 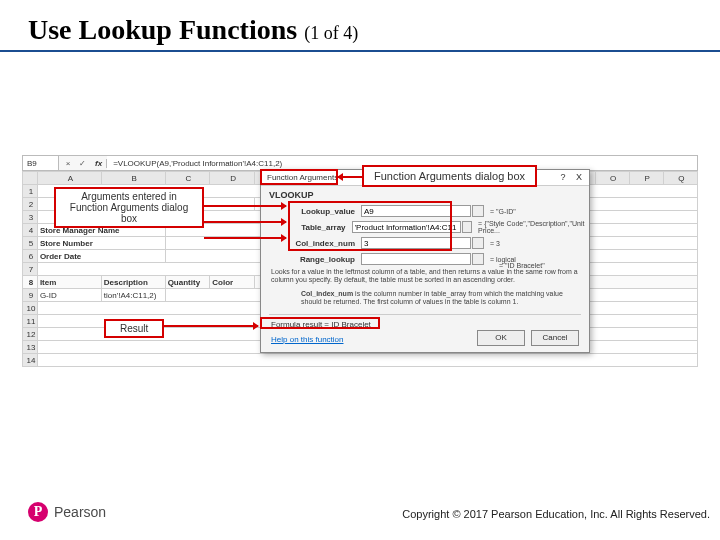 What do you see at coordinates (292, 195) in the screenshot?
I see `function-name: VLOOKUP` at bounding box center [292, 195].